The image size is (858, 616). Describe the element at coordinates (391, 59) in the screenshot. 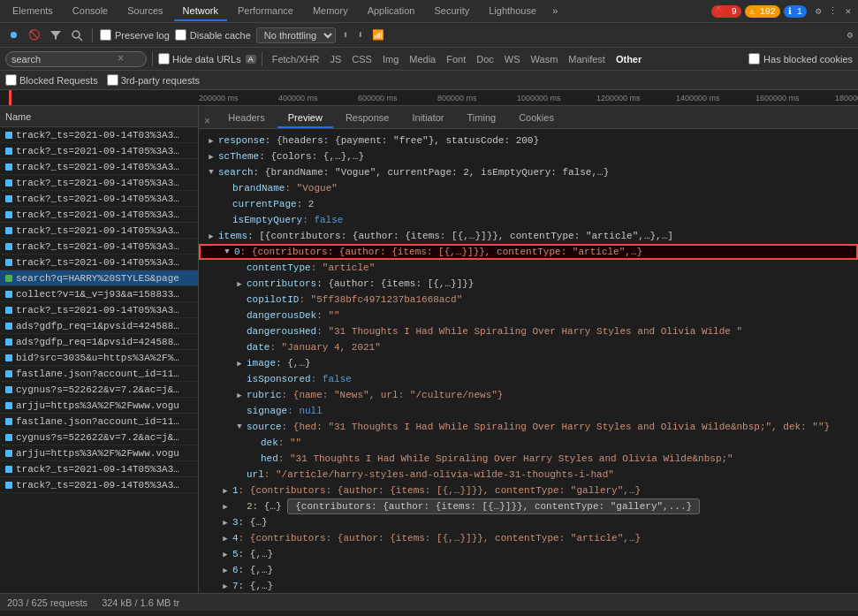

I see `filter-img: Img` at that location.